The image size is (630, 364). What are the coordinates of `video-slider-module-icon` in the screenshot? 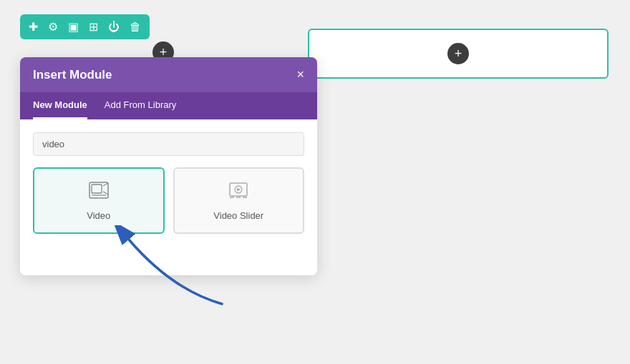 It's located at (238, 192).